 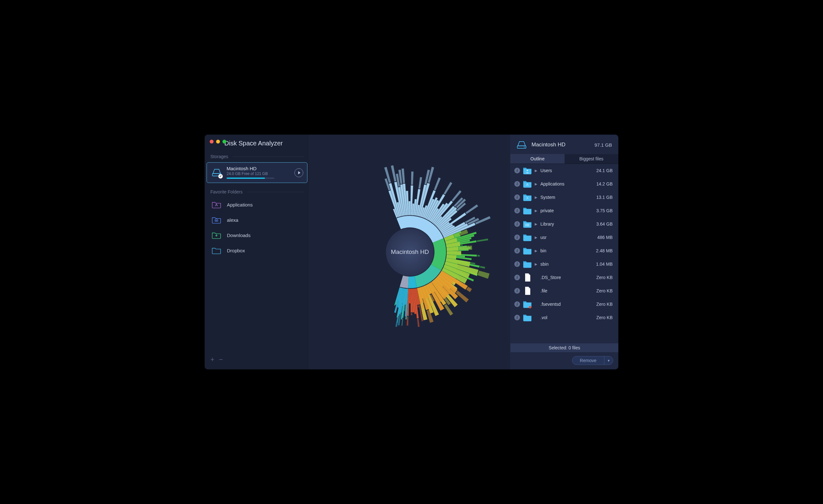 What do you see at coordinates (567, 304) in the screenshot?
I see `file-name: .fseventsd` at bounding box center [567, 304].